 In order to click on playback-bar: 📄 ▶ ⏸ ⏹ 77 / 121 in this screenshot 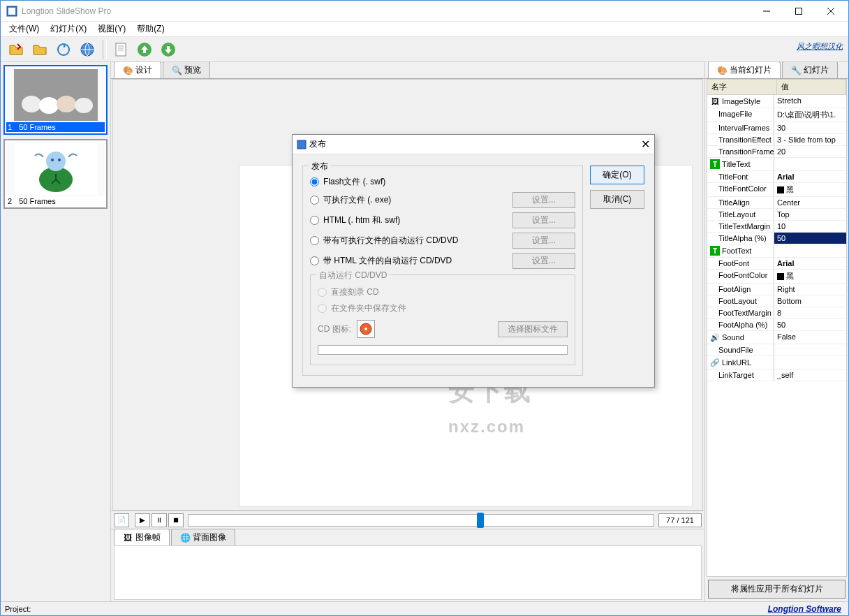, I will do `click(408, 520)`.